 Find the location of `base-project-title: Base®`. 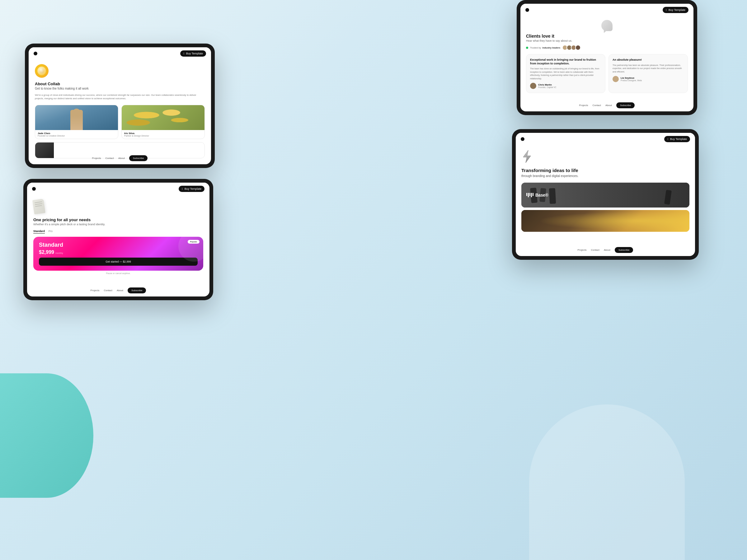

base-project-title: Base® is located at coordinates (542, 195).